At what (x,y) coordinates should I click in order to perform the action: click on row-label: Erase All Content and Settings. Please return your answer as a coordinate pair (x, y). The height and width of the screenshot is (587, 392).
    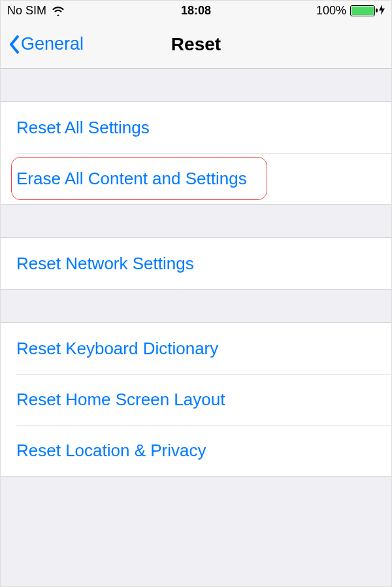
    Looking at the image, I should click on (132, 179).